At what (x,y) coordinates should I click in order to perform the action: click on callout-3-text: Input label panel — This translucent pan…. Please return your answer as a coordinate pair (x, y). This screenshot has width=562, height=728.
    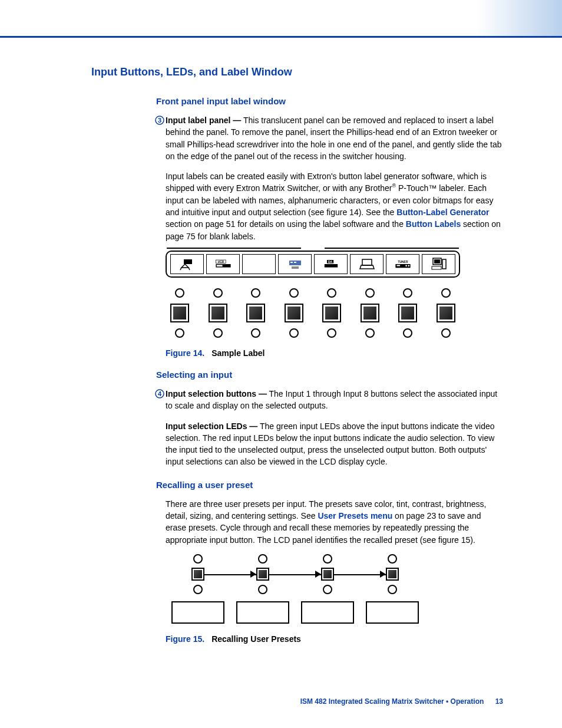
    Looking at the image, I should click on (335, 138).